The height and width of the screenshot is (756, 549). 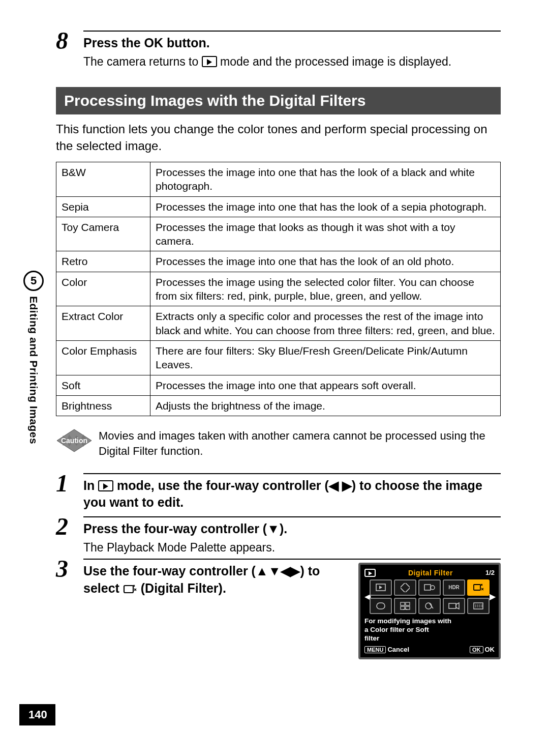 What do you see at coordinates (405, 588) in the screenshot?
I see `palette-icon-rotate` at bounding box center [405, 588].